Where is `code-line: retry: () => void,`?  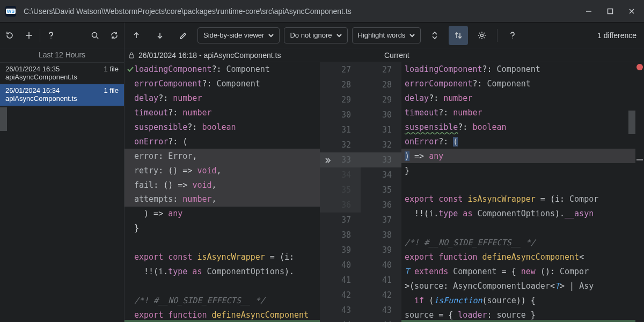 code-line: retry: () => void, is located at coordinates (222, 171).